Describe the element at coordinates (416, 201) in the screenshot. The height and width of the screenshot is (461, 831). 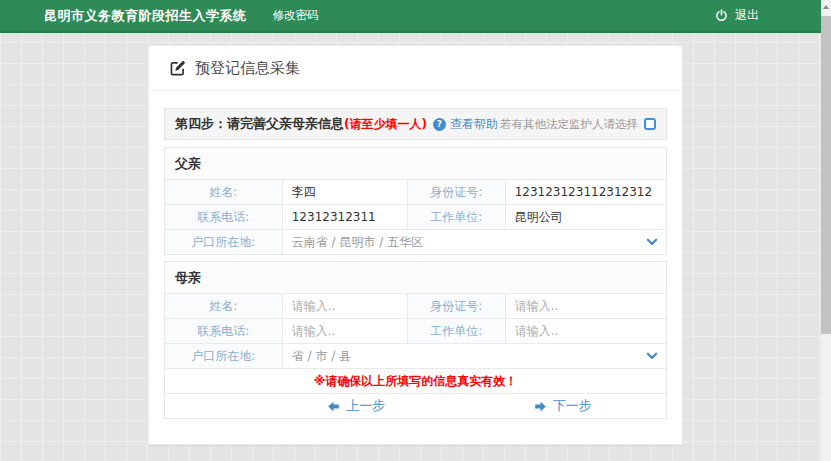
I see `father-section: 父亲 姓名: 身份证号: 联系电话: 工作单位:` at that location.